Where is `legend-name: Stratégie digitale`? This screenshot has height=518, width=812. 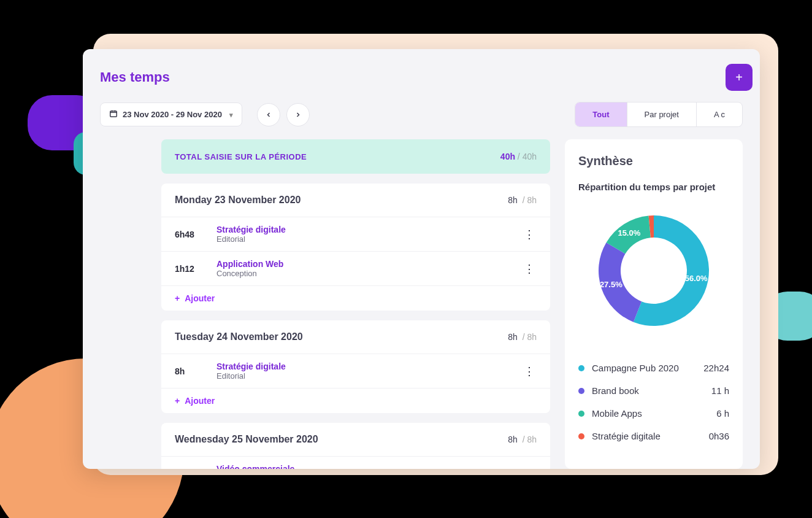 legend-name: Stratégie digitale is located at coordinates (650, 436).